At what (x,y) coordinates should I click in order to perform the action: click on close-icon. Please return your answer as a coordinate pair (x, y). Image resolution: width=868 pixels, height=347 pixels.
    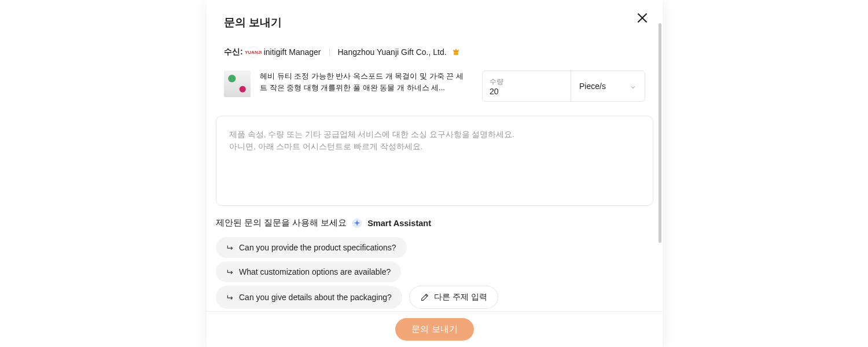
    Looking at the image, I should click on (642, 22).